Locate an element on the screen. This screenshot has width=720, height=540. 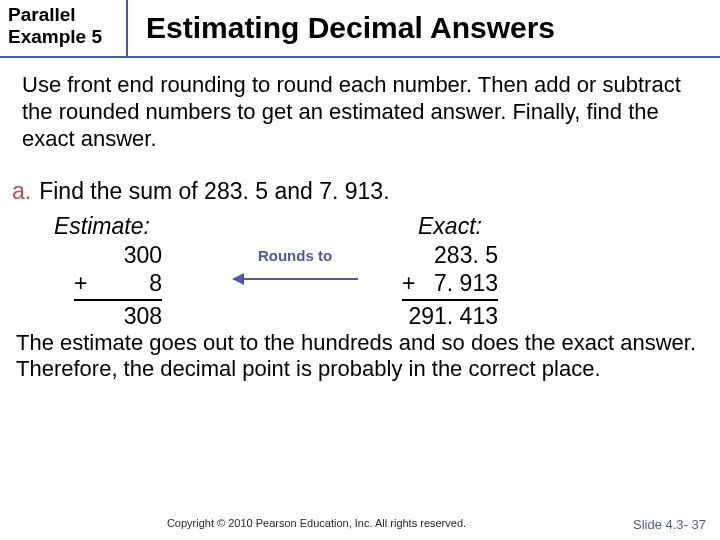
exact-rule is located at coordinates (450, 300).